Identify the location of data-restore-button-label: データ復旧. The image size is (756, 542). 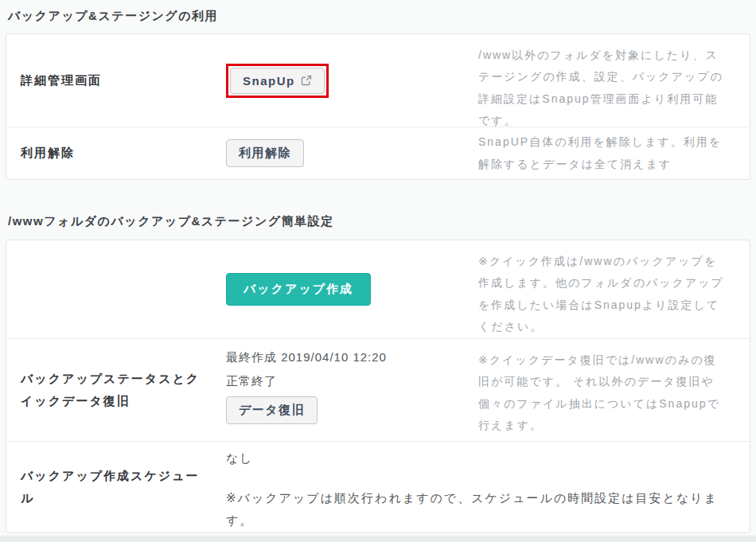
(272, 411).